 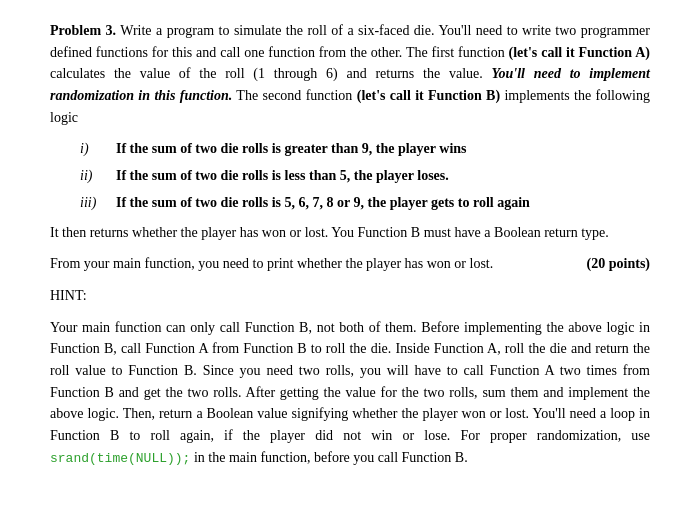 I want to click on list-label-i: i), so click(x=98, y=149).